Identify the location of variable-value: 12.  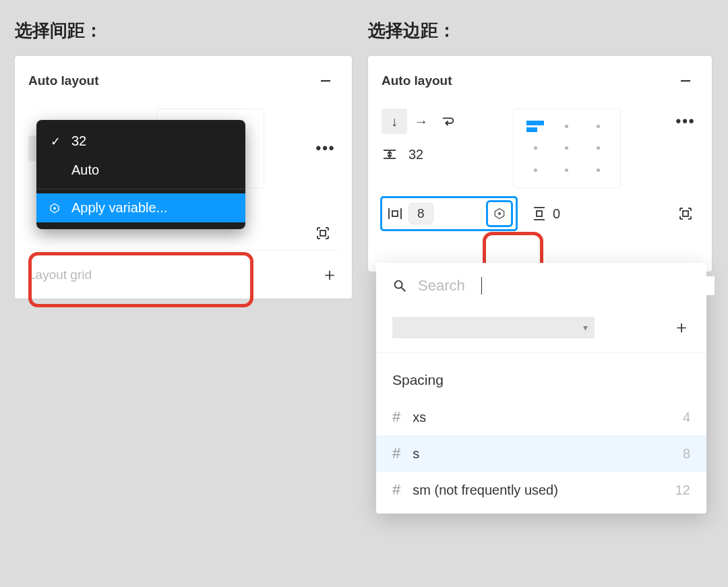
(683, 491).